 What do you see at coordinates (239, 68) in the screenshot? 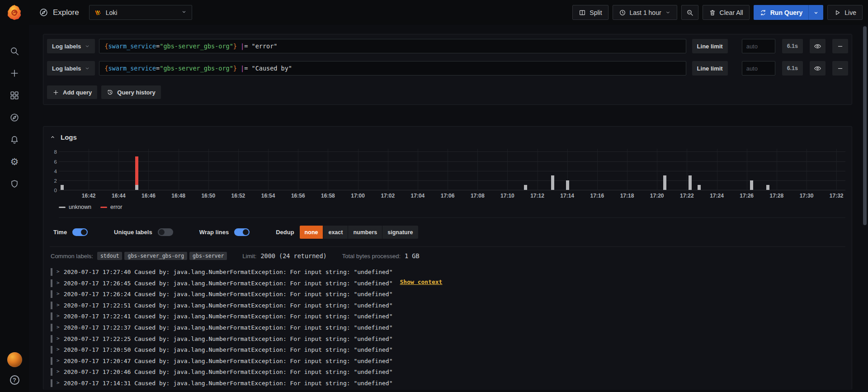
I see `query-token` at bounding box center [239, 68].